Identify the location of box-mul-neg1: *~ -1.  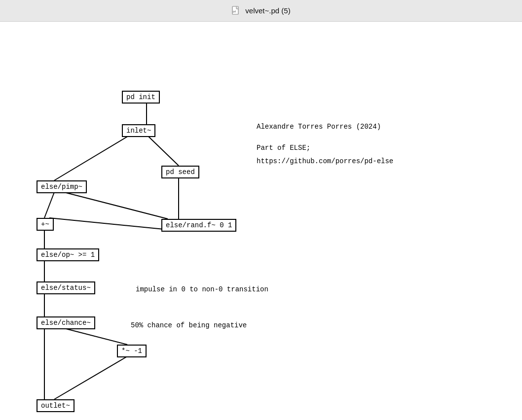
(132, 351).